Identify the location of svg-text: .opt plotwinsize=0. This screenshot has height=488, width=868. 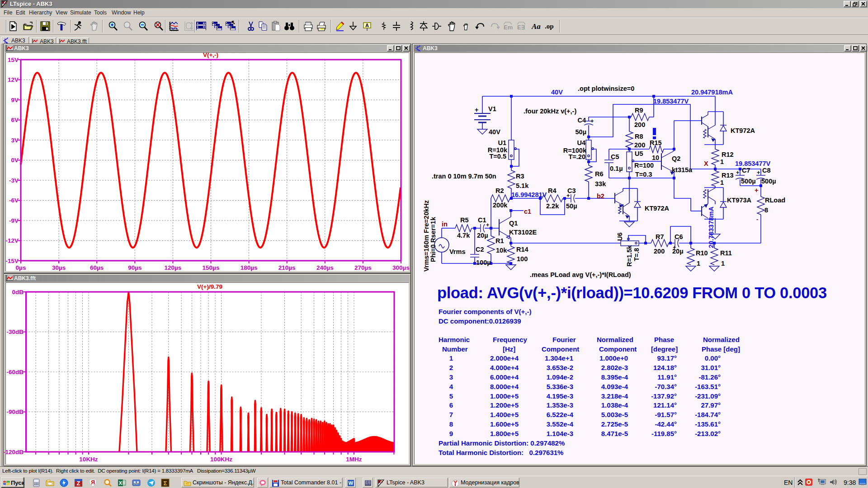
(606, 89).